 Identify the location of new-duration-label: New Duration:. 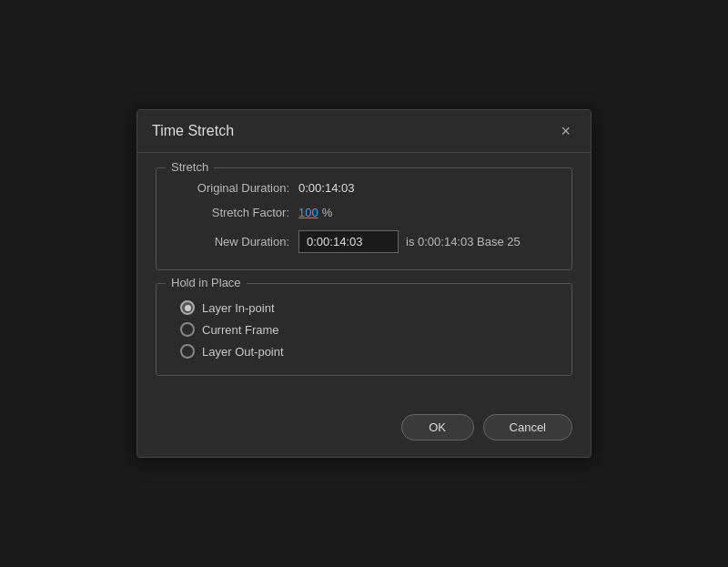
(230, 242).